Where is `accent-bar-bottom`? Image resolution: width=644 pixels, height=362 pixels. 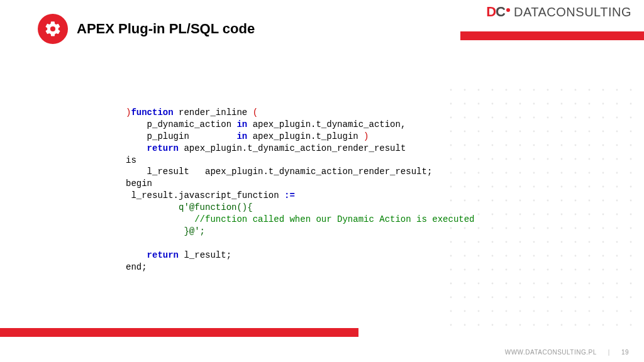 accent-bar-bottom is located at coordinates (179, 332).